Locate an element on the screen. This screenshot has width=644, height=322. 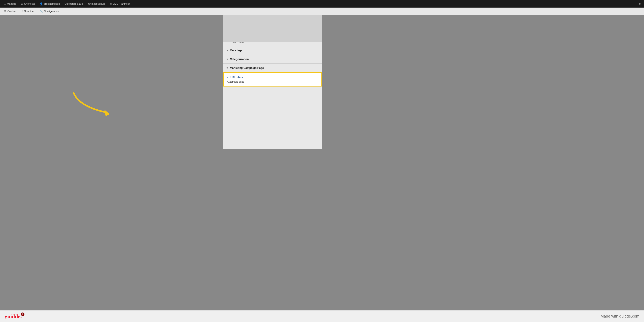
chevron-down-icon-4: ∨ is located at coordinates (227, 68).